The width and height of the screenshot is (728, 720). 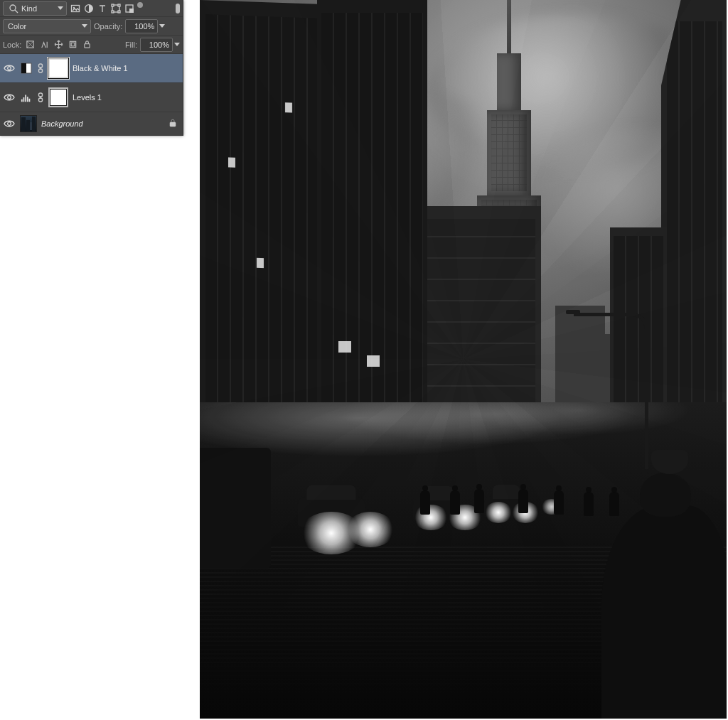 What do you see at coordinates (144, 26) in the screenshot?
I see `opacity-value: 100%` at bounding box center [144, 26].